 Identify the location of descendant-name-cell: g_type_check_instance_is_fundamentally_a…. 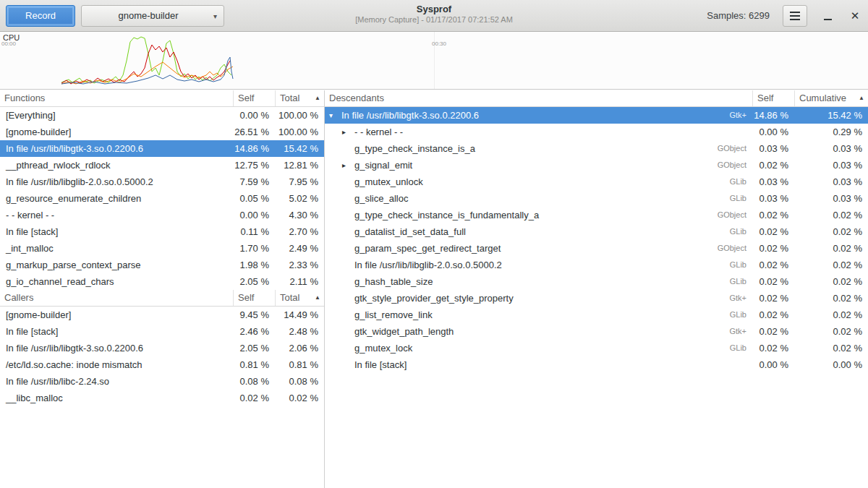
(538, 215).